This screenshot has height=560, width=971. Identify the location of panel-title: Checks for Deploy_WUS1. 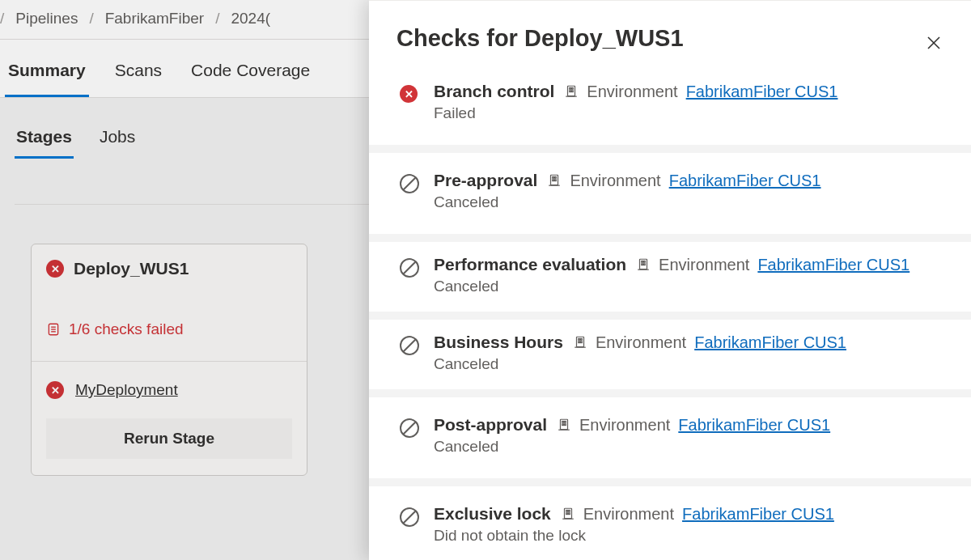
(541, 39).